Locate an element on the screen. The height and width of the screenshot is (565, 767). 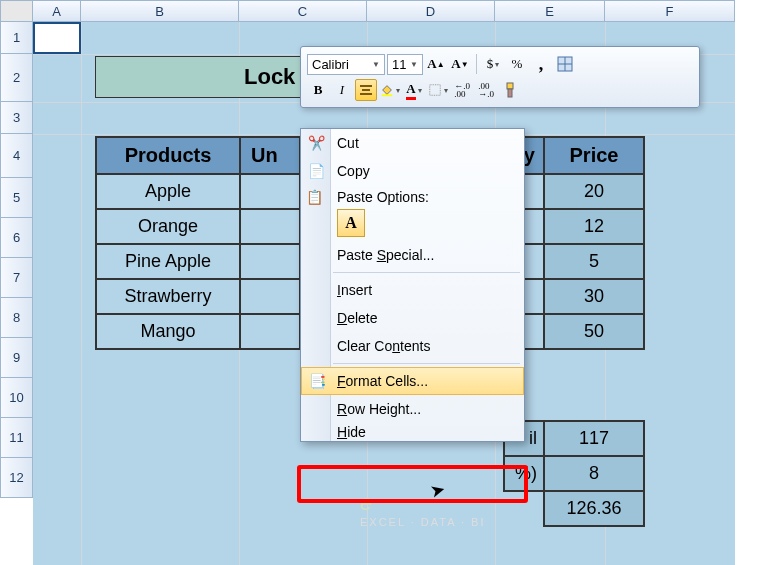
watermark: e EXCEL · DATA · BI is located at coordinates (423, 509).